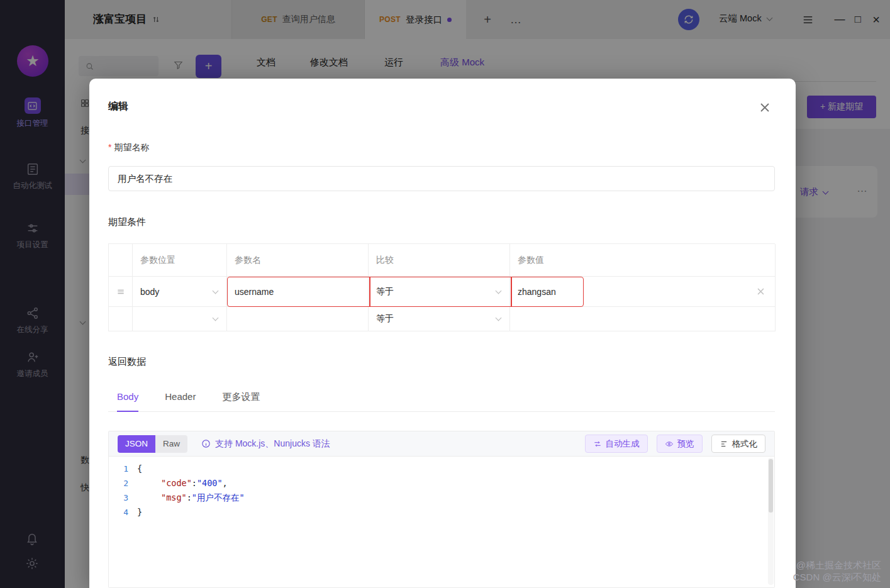 The width and height of the screenshot is (890, 588). Describe the element at coordinates (127, 362) in the screenshot. I see `return-section-title: 返回数据` at that location.